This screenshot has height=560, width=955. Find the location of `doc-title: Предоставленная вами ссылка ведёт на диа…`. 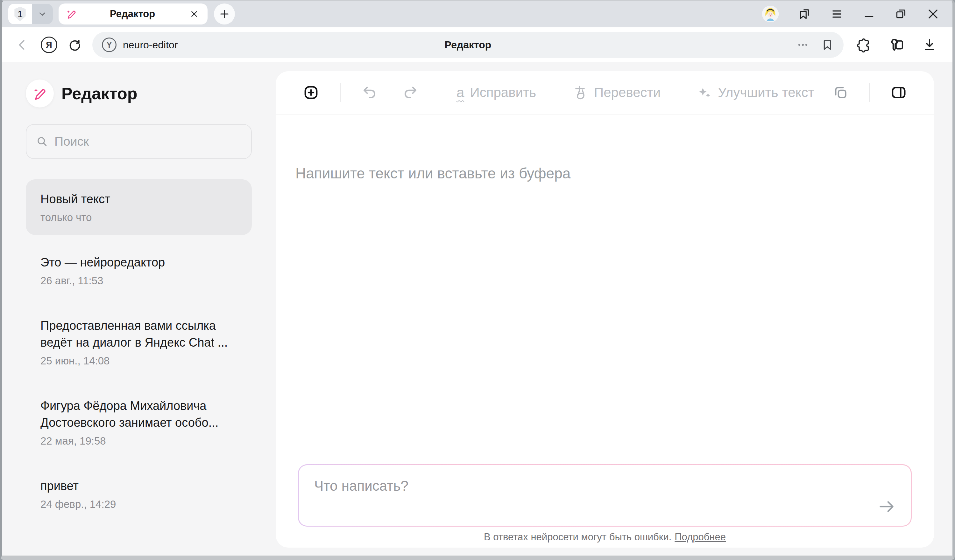

doc-title: Предоставленная вами ссылка ведёт на диа… is located at coordinates (139, 334).